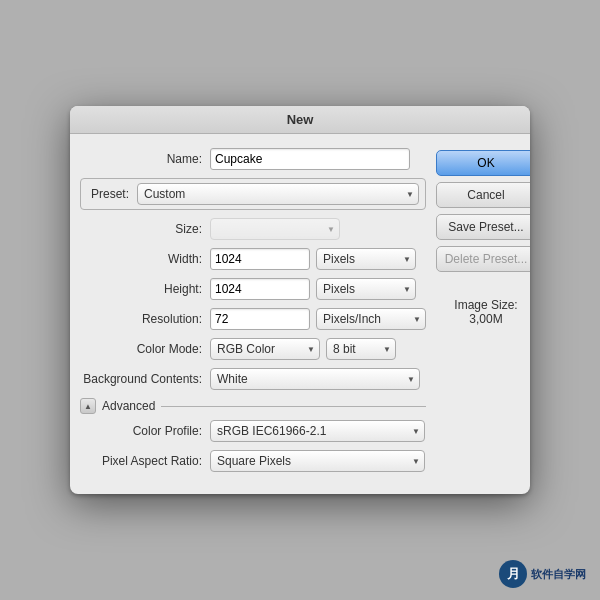  Describe the element at coordinates (315, 379) in the screenshot. I see `background-wrapper: White` at that location.